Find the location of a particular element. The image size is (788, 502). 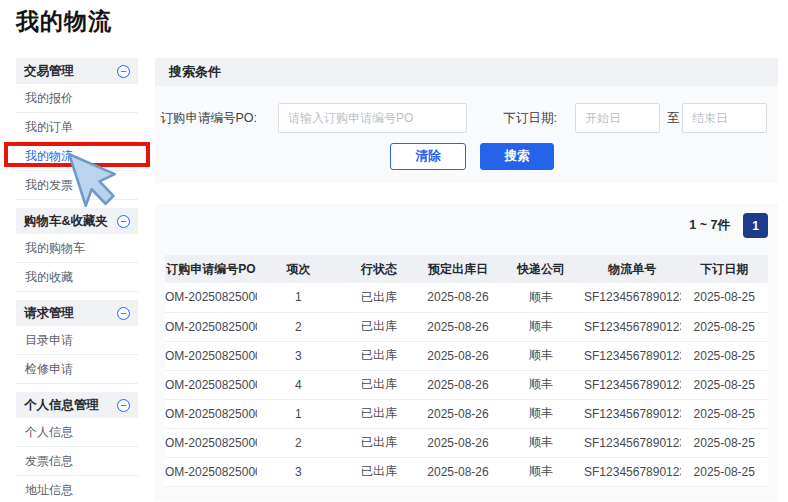

sidebar-section: 请求管理−目录申请检修申请 is located at coordinates (77, 342).